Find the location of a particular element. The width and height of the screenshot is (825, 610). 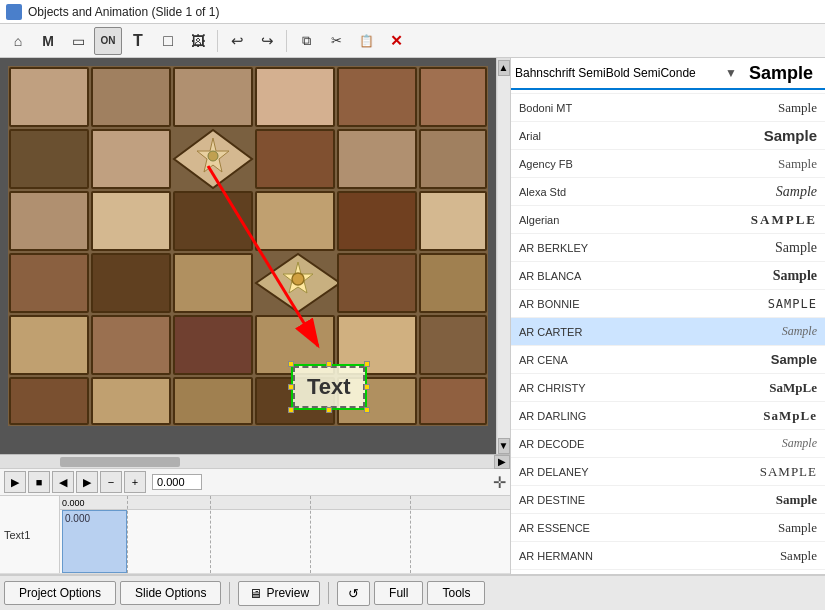

scroll-down: ▼ is located at coordinates (504, 446).